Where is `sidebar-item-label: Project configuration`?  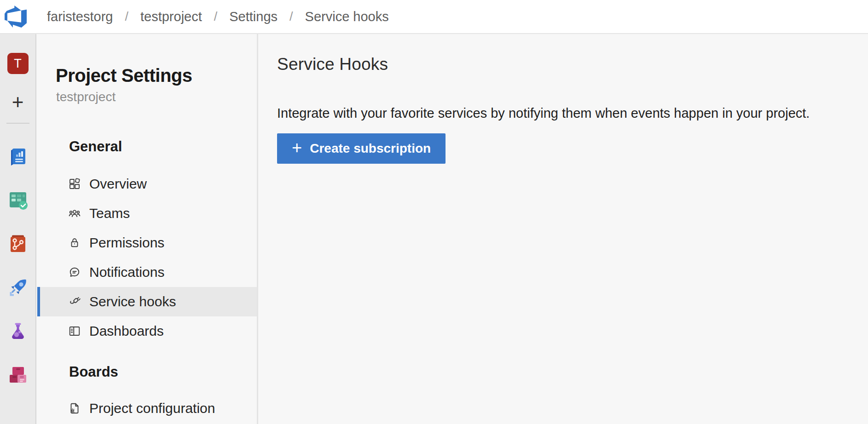 sidebar-item-label: Project configuration is located at coordinates (152, 408).